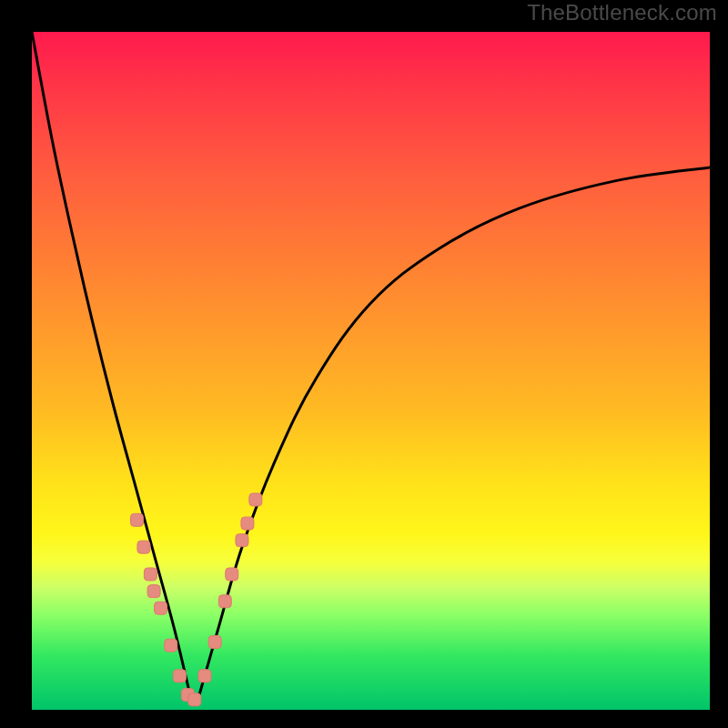 Image resolution: width=728 pixels, height=728 pixels. What do you see at coordinates (196, 600) in the screenshot?
I see `datapoint-markers` at bounding box center [196, 600].